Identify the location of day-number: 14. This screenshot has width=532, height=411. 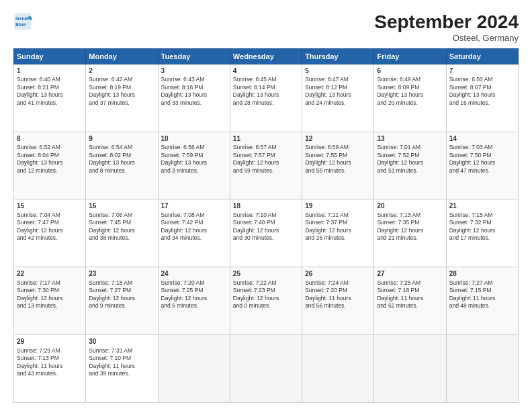
(482, 139).